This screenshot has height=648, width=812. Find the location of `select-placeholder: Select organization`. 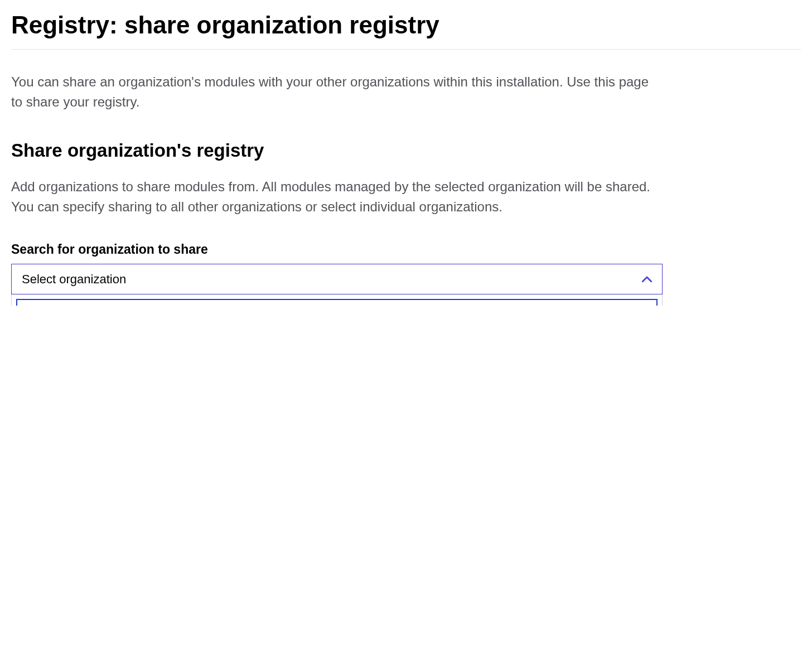

select-placeholder: Select organization is located at coordinates (74, 279).